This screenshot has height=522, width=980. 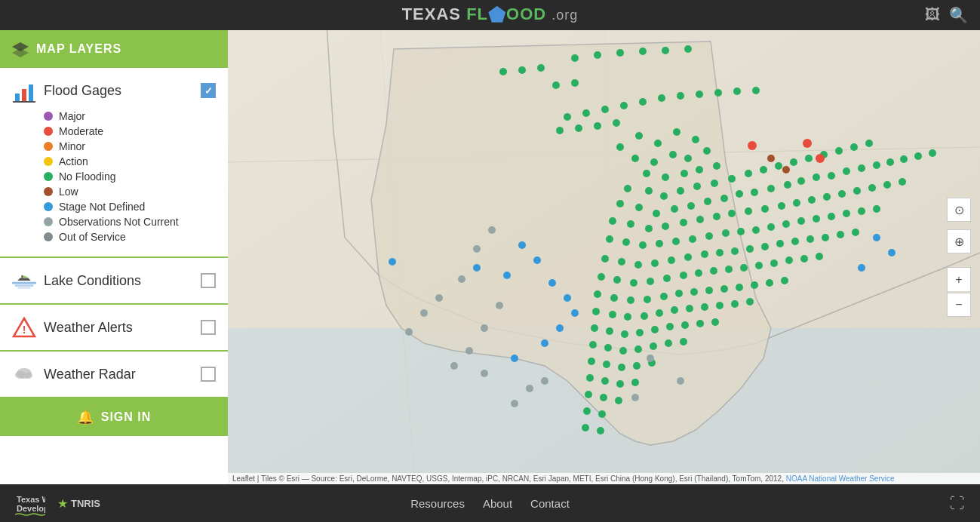 I want to click on flood-gages-row: Flood Gages ✓, so click(x=114, y=91).